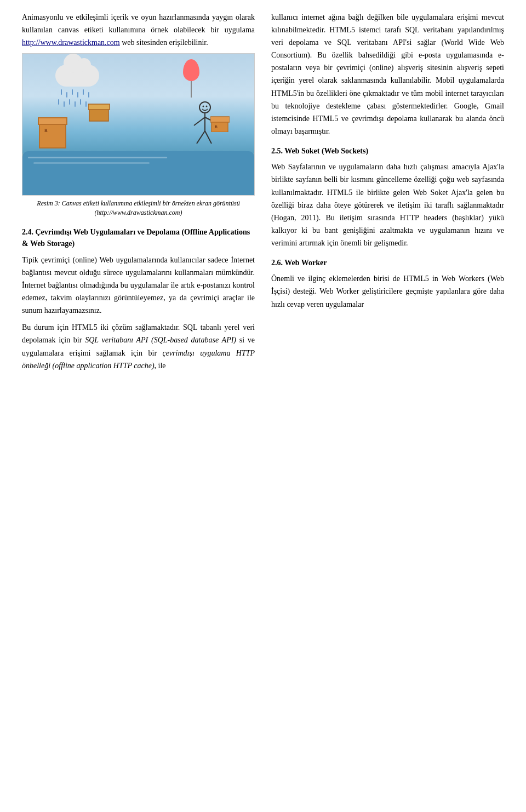 Image resolution: width=526 pixels, height=812 pixels. Describe the element at coordinates (99, 113) in the screenshot. I see `floating-item` at that location.